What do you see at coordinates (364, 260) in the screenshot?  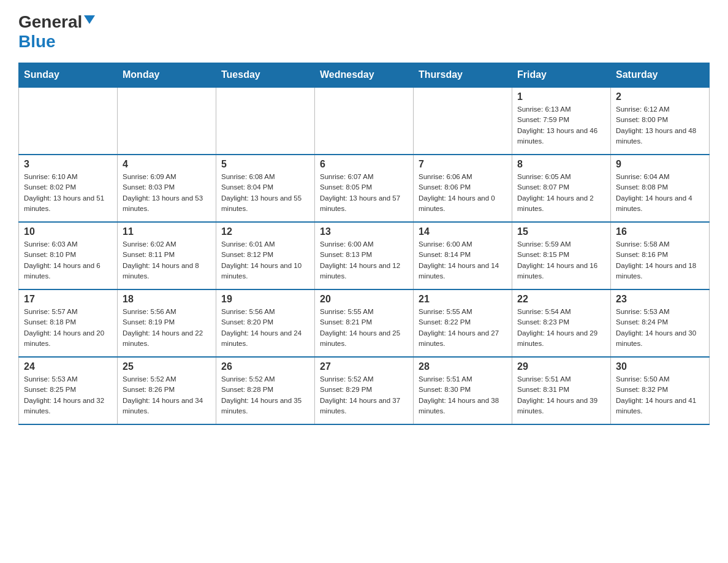 I see `day-info: Sunrise: 6:00 AM Sunset: 8:13 PM Dayligh…` at bounding box center [364, 260].